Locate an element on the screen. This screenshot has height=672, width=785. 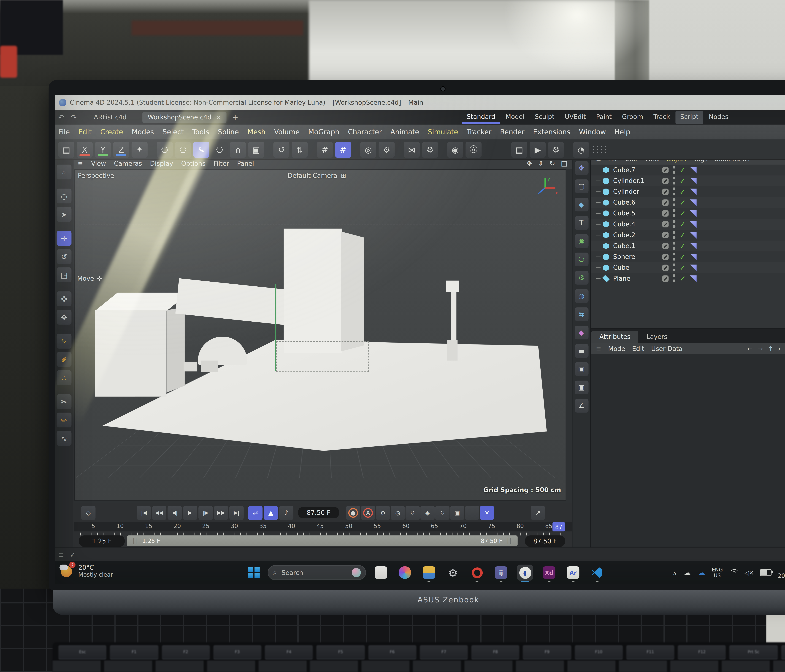
attr-hamburger-icon: ≡ is located at coordinates (599, 348).